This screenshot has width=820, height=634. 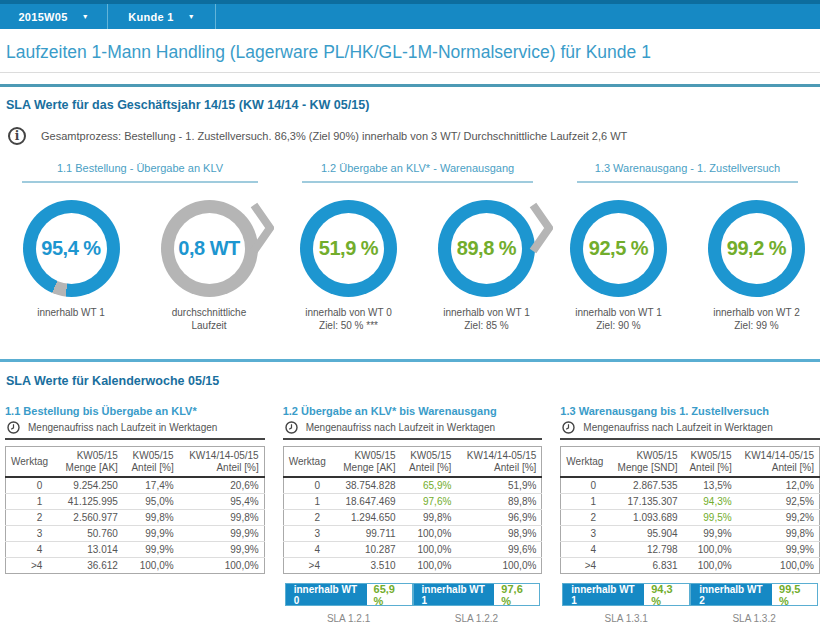 What do you see at coordinates (140, 247) in the screenshot?
I see `process-group-1: 1.1 Bestellung - Übergabe an KLV 95,4 % …` at bounding box center [140, 247].